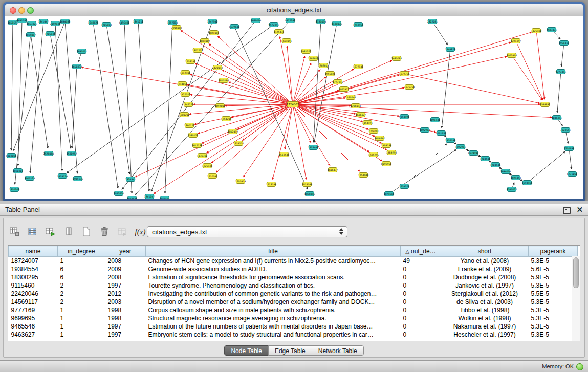 This screenshot has width=588, height=372. I want to click on network-node: 1380202, so click(184, 115).